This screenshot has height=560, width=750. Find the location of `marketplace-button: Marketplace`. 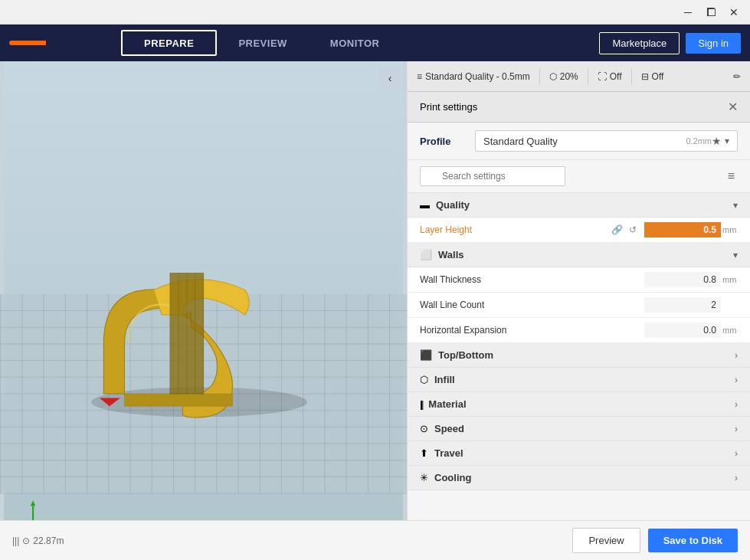

marketplace-button: Marketplace is located at coordinates (639, 43).